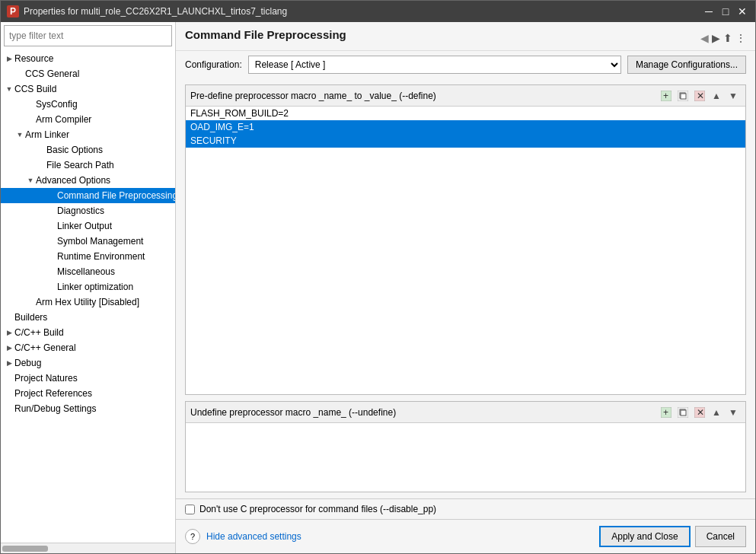 Image resolution: width=756 pixels, height=554 pixels. I want to click on config-row: Configuration: Release [ Active ] Manage…, so click(466, 65).